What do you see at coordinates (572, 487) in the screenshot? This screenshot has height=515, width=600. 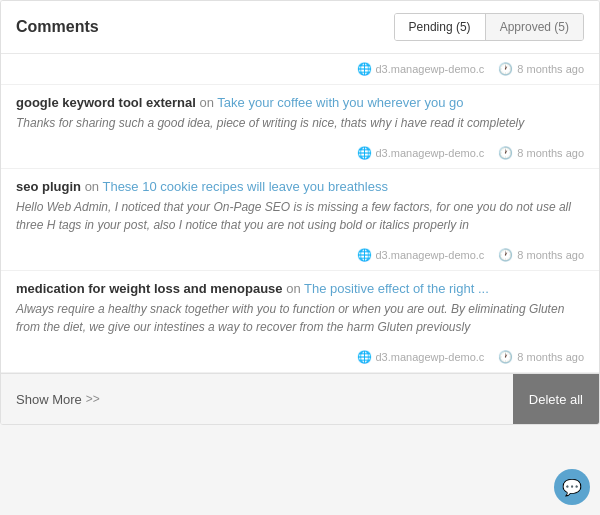 I see `chat-icon: 💬` at bounding box center [572, 487].